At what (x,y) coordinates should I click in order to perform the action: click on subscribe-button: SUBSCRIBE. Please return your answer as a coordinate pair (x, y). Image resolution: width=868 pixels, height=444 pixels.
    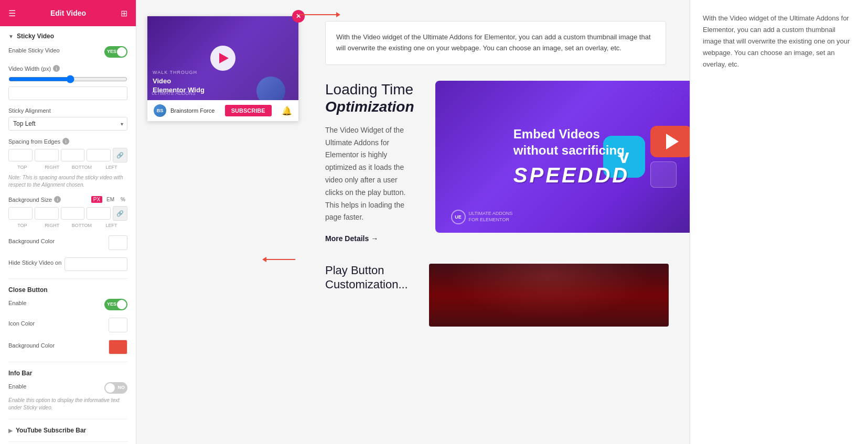
    Looking at the image, I should click on (249, 111).